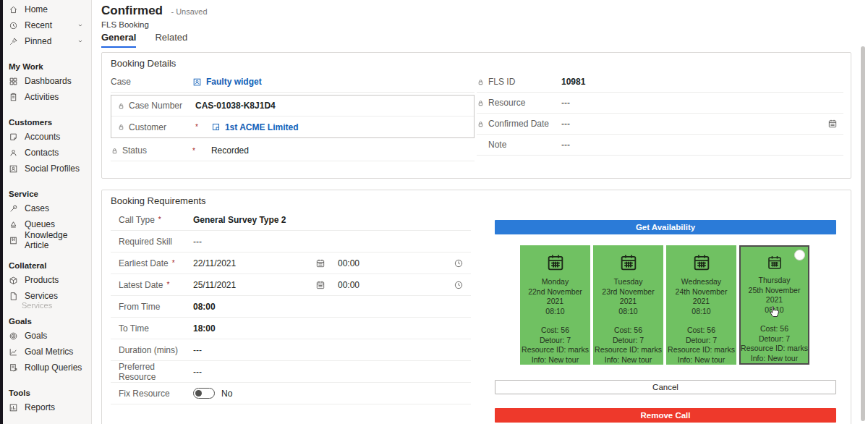 The height and width of the screenshot is (424, 868). Describe the element at coordinates (291, 372) in the screenshot. I see `field-preferred-resource: Preferred Resource ---` at that location.